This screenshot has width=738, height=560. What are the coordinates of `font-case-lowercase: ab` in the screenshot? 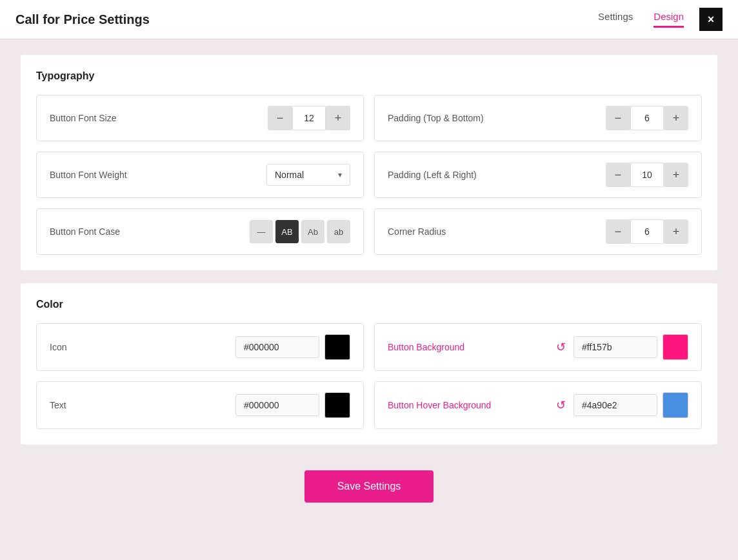 It's located at (339, 232).